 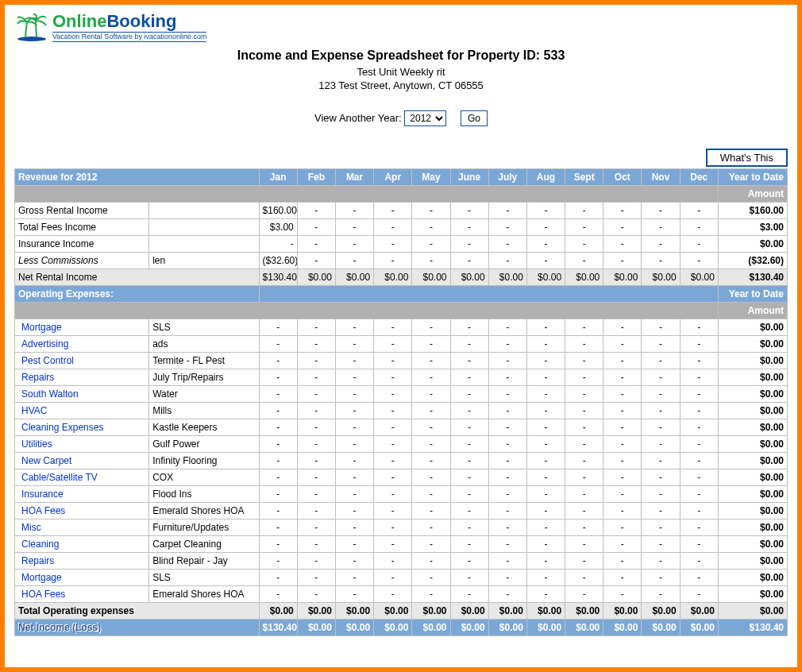 What do you see at coordinates (474, 118) in the screenshot?
I see `go-button: Go` at bounding box center [474, 118].